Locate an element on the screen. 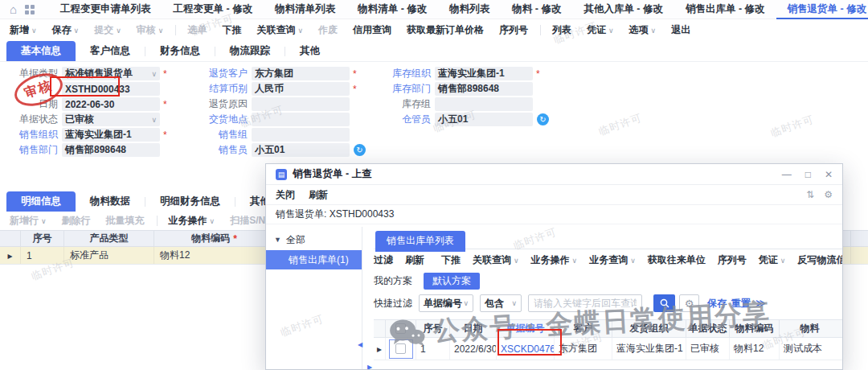 This screenshot has width=868, height=370. close-icon: ✕ is located at coordinates (829, 175).